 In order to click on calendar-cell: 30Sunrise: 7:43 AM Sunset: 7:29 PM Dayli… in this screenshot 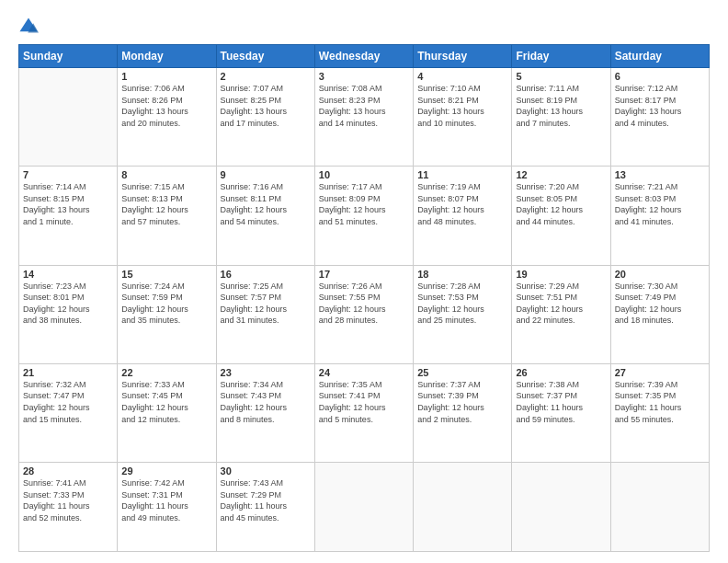, I will do `click(265, 508)`.